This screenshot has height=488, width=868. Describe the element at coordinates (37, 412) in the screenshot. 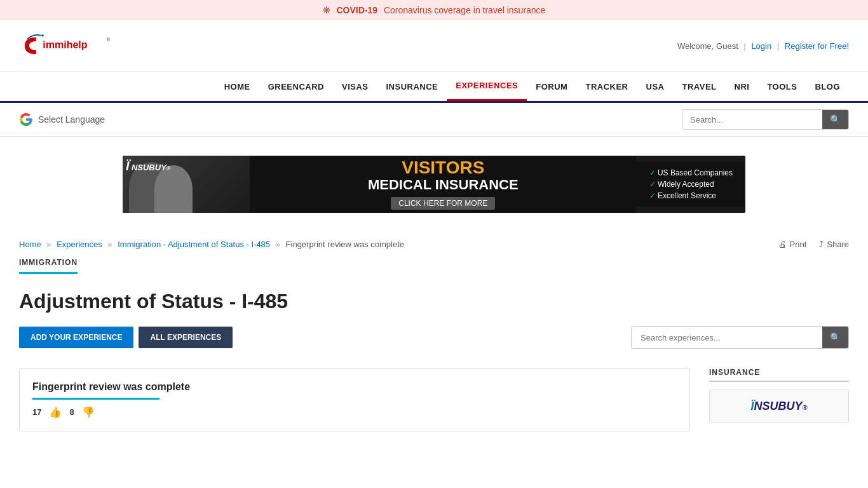

I see `upvote-count: 17` at that location.